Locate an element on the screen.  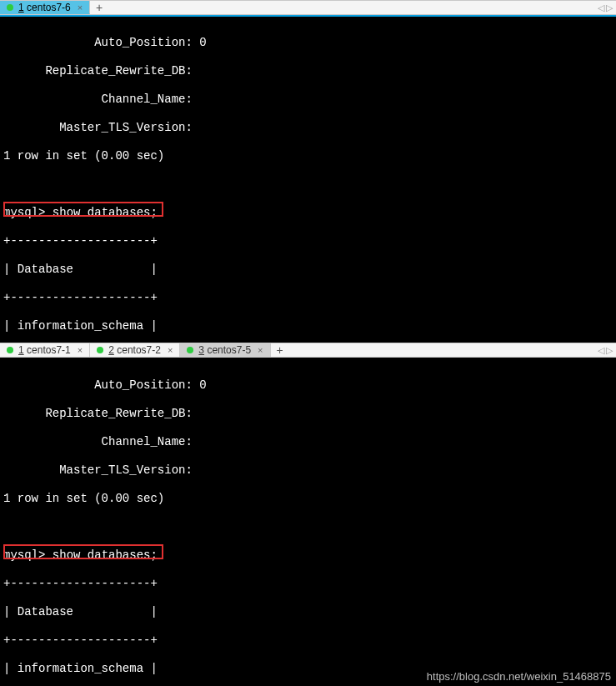
tab-label: 3 centos7-5 is located at coordinates (225, 350).